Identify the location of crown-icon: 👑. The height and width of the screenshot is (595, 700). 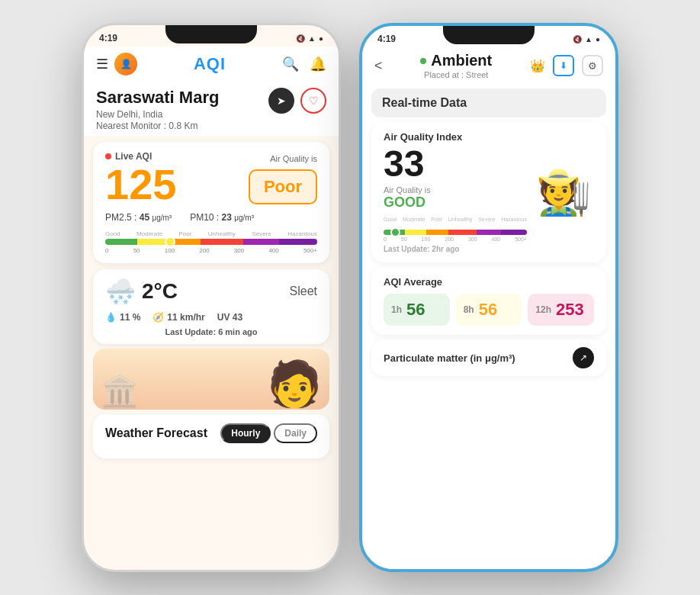
(538, 66).